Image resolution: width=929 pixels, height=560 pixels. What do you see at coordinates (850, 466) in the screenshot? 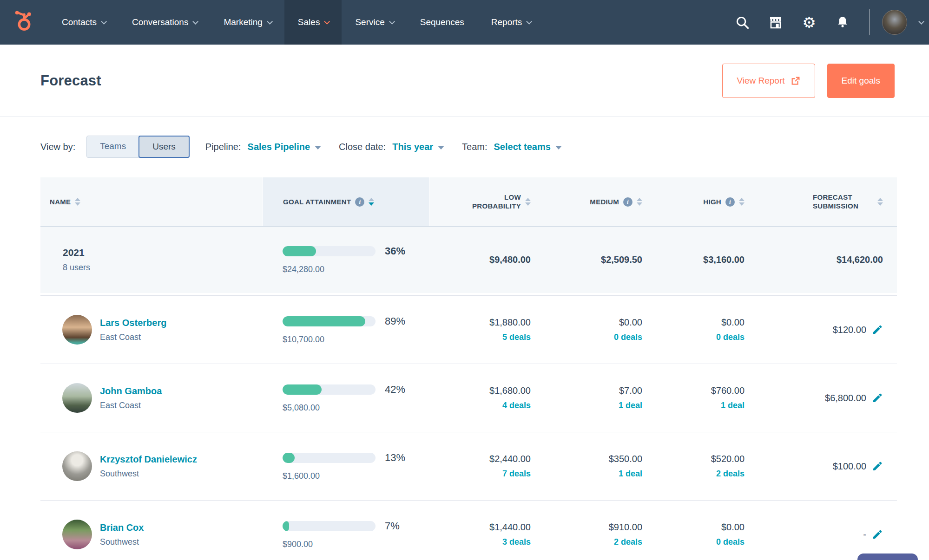
I see `forecast-amount: $100.00` at bounding box center [850, 466].